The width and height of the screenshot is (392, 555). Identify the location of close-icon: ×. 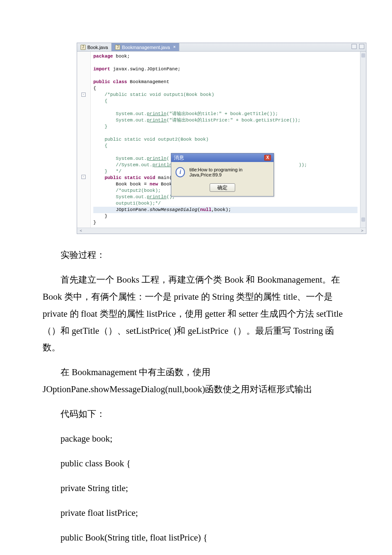
(175, 47).